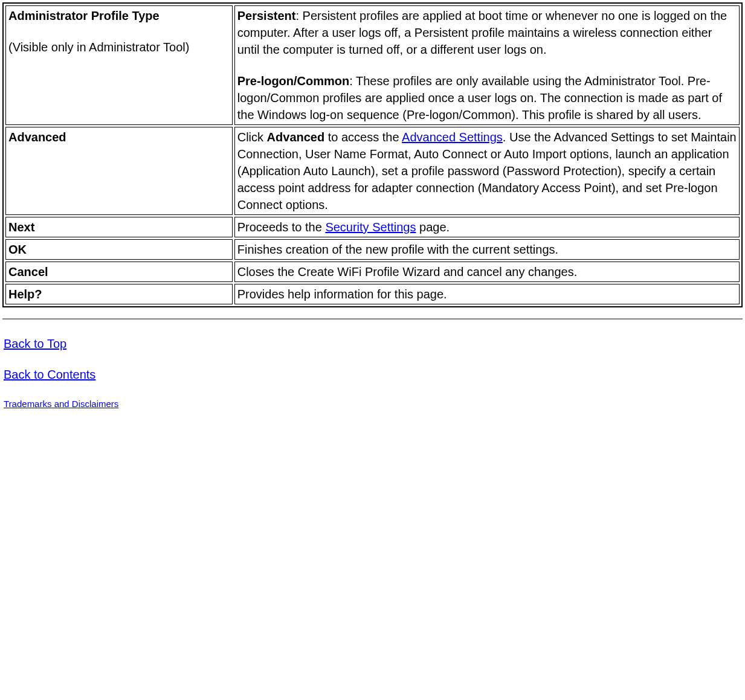 The height and width of the screenshot is (700, 745). What do you see at coordinates (487, 65) in the screenshot?
I see `row-description: Persistent: Persistent profiles are appl…` at bounding box center [487, 65].